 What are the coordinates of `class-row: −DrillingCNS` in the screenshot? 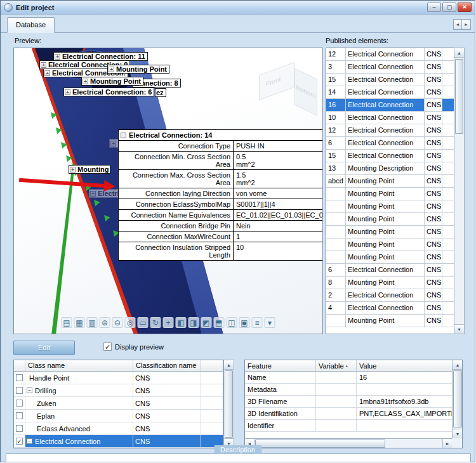 It's located at (118, 391).